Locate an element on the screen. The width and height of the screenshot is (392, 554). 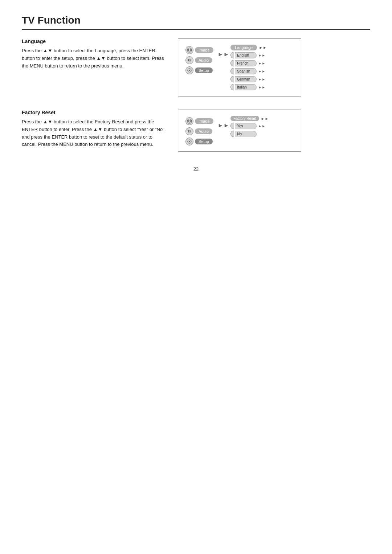
submenu-italian: Italian ►► is located at coordinates (249, 87).